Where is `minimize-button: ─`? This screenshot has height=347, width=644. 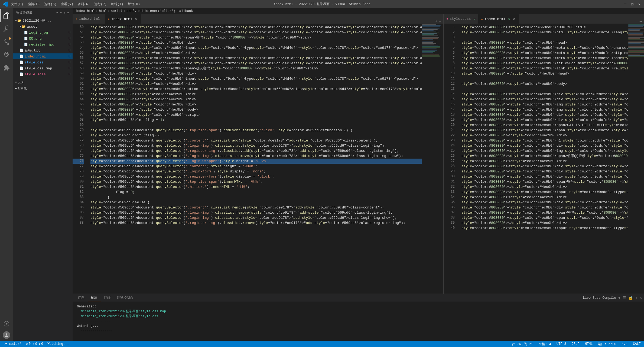
minimize-button: ─ is located at coordinates (625, 4).